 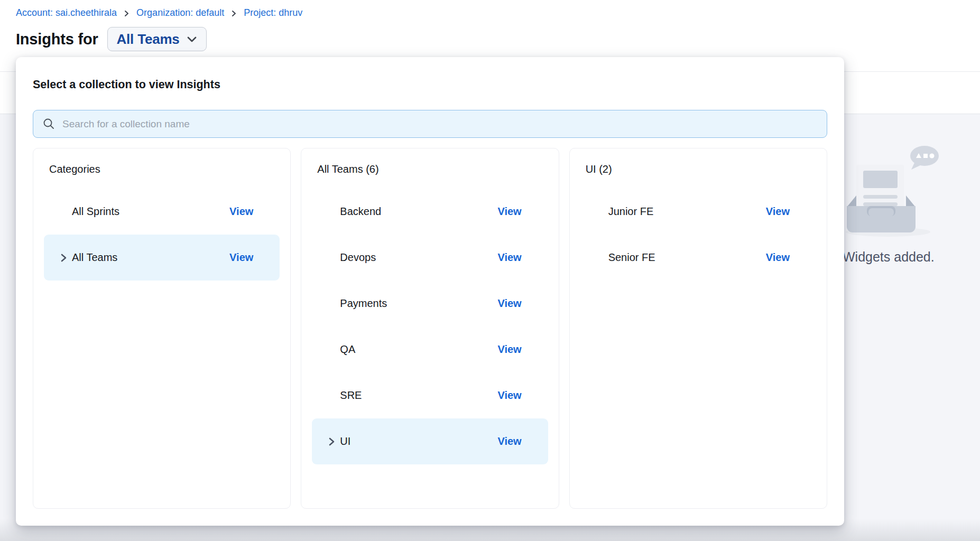 I want to click on collection-row-qa: QA View, so click(x=430, y=350).